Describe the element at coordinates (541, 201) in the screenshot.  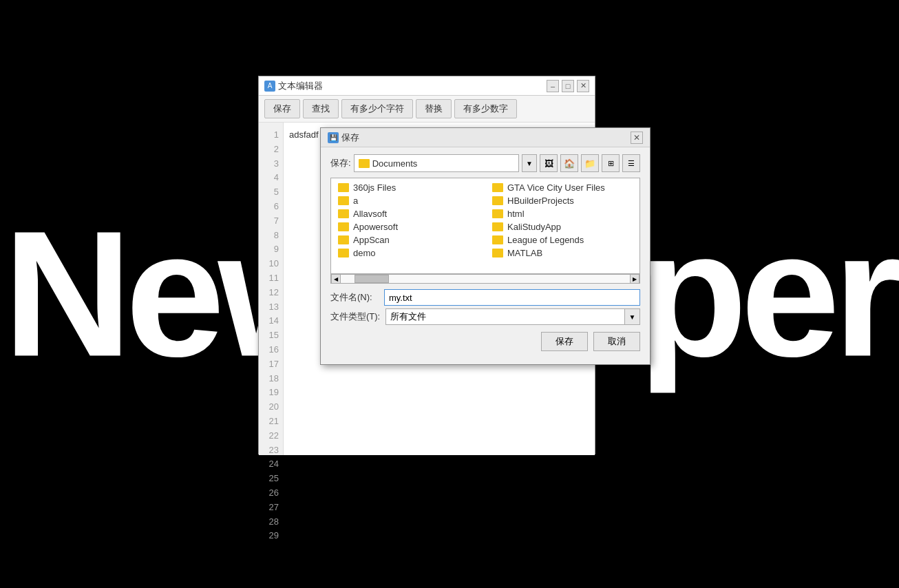
I see `file-item-hbuilder-label: HBuilderProjects` at that location.